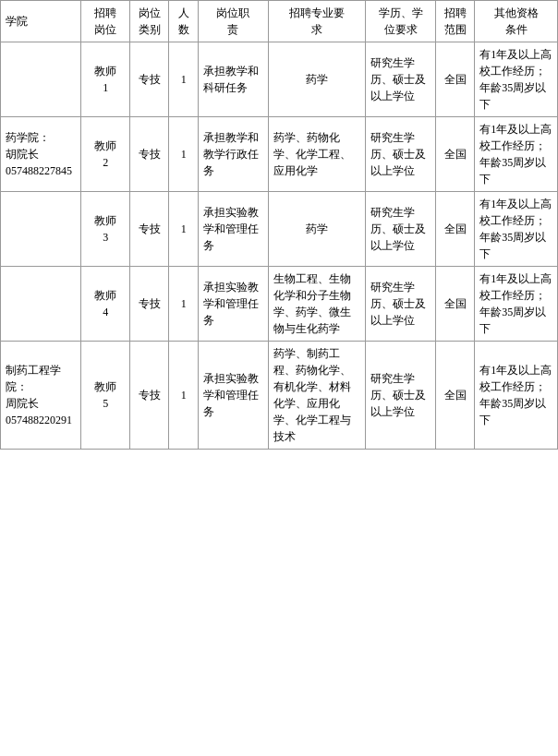 This screenshot has width=558, height=756. What do you see at coordinates (516, 79) in the screenshot?
I see `cell-other-1: 有1年及以上高校工作经历；年龄35周岁以下` at bounding box center [516, 79].